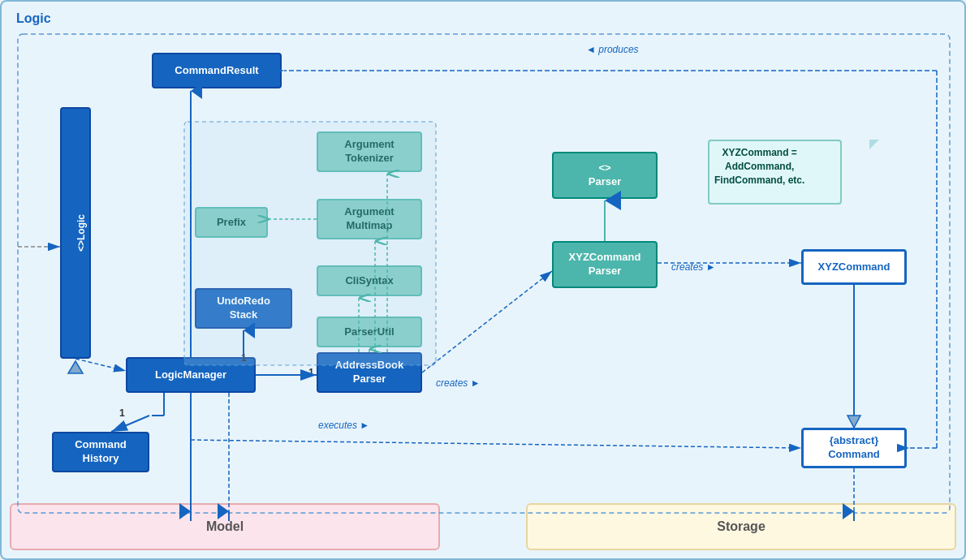 The image size is (966, 560). I want to click on abstract-command-box: {abstract}Command, so click(854, 448).